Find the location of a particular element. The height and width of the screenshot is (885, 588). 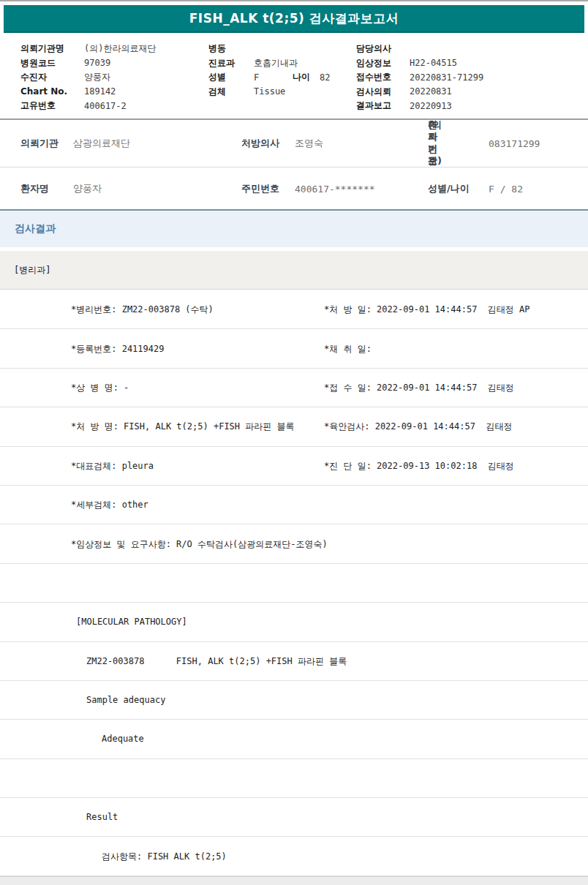

order-info-col3: 담당의사 임상정보 H22-04515 접수번호 20220831-71299 … is located at coordinates (420, 78).